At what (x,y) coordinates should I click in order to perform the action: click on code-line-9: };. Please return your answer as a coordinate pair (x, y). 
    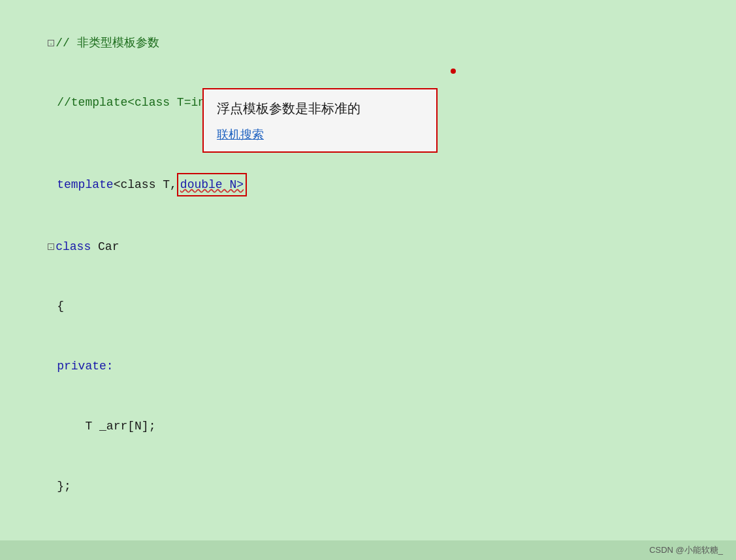
    Looking at the image, I should click on (371, 486).